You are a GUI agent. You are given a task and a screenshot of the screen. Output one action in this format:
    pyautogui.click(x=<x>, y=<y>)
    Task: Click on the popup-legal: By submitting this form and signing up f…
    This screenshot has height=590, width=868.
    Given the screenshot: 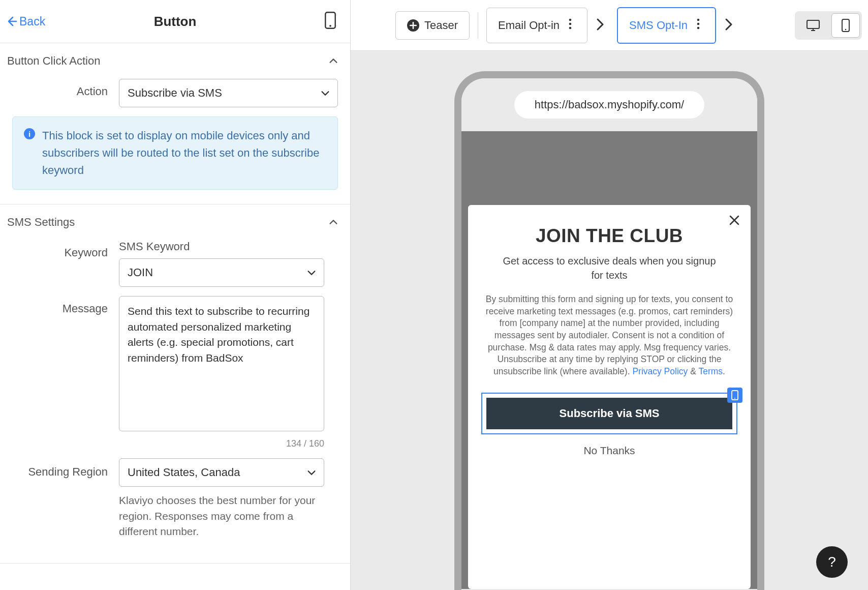 What is the action you would take?
    pyautogui.click(x=609, y=336)
    